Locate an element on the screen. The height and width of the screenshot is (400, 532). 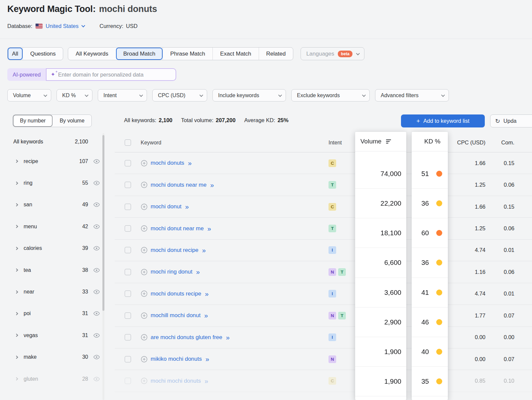
update-button: ↻ Upda is located at coordinates (511, 121).